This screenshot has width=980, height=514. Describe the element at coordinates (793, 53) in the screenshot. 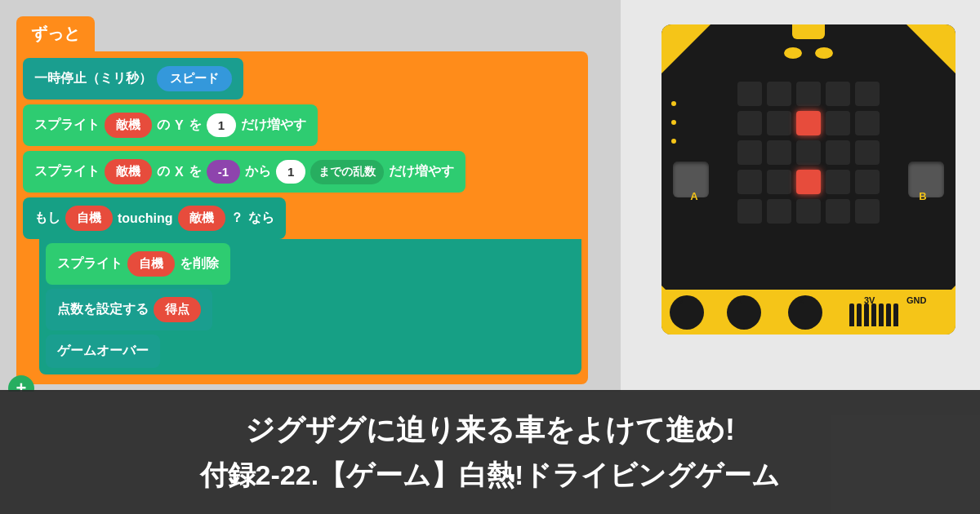

I see `face-eye-left` at that location.